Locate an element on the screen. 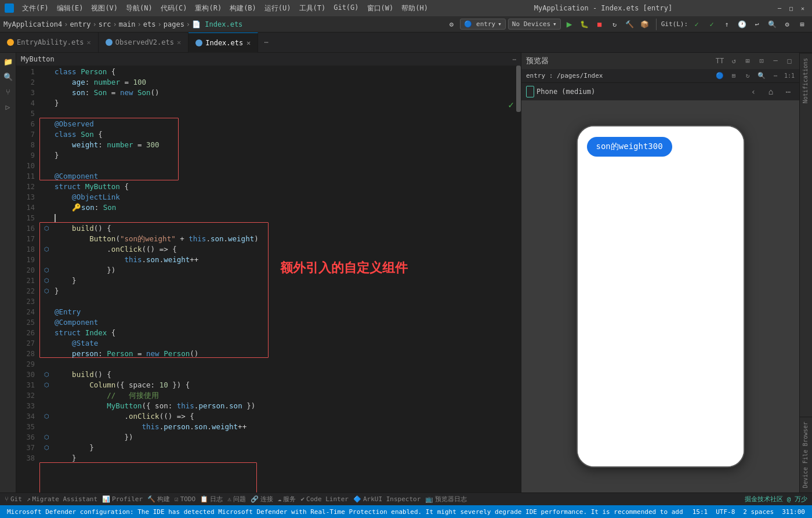 The height and width of the screenshot is (518, 812). git-label: Git is located at coordinates (16, 499).